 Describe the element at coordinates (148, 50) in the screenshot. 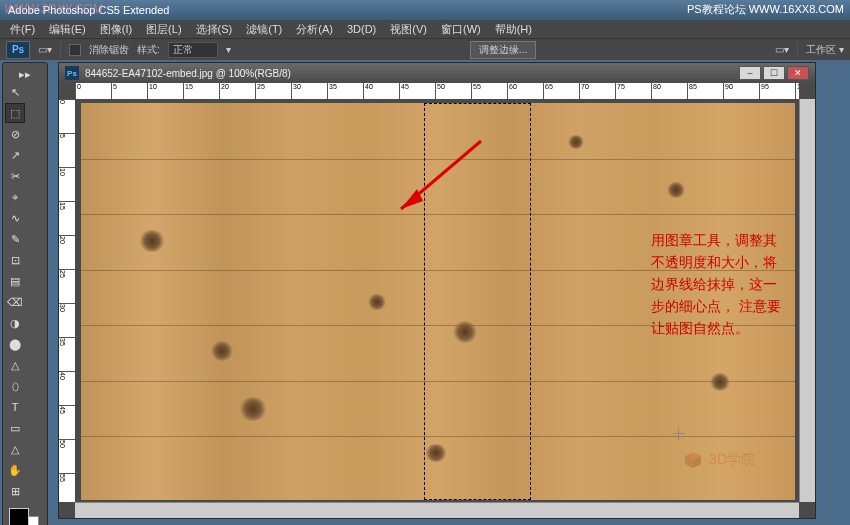

I see `style-label: 样式:` at that location.